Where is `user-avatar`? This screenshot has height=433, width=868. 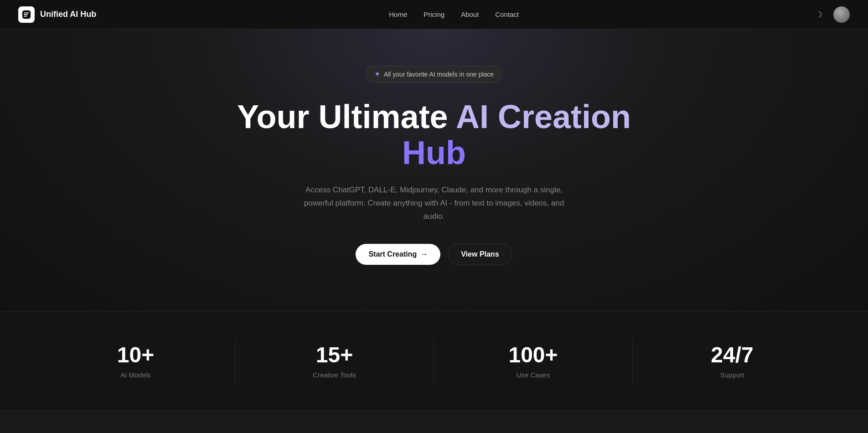 user-avatar is located at coordinates (842, 15).